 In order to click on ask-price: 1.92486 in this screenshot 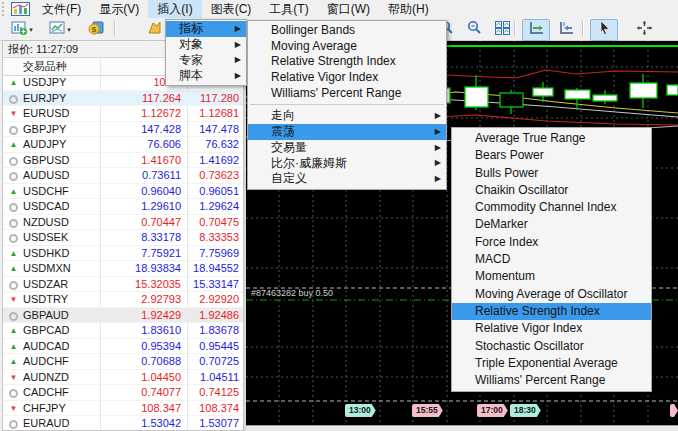, I will do `click(219, 316)`.